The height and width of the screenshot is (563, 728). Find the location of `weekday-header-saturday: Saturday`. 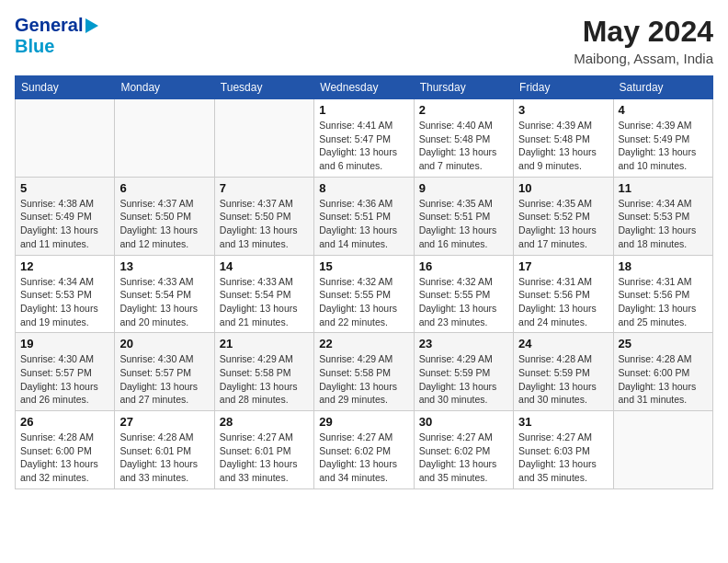

weekday-header-saturday: Saturday is located at coordinates (663, 88).